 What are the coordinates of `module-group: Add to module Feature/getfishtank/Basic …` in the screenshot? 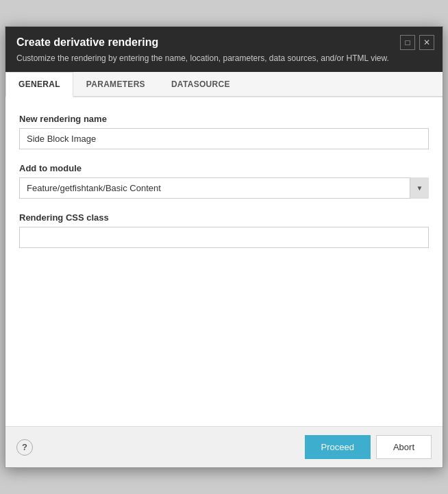 It's located at (224, 181).